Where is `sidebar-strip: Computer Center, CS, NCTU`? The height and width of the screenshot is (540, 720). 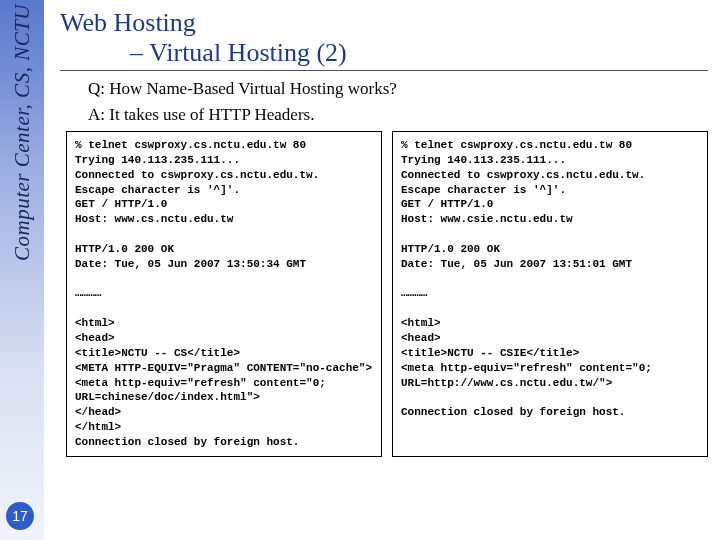 sidebar-strip: Computer Center, CS, NCTU is located at coordinates (22, 270).